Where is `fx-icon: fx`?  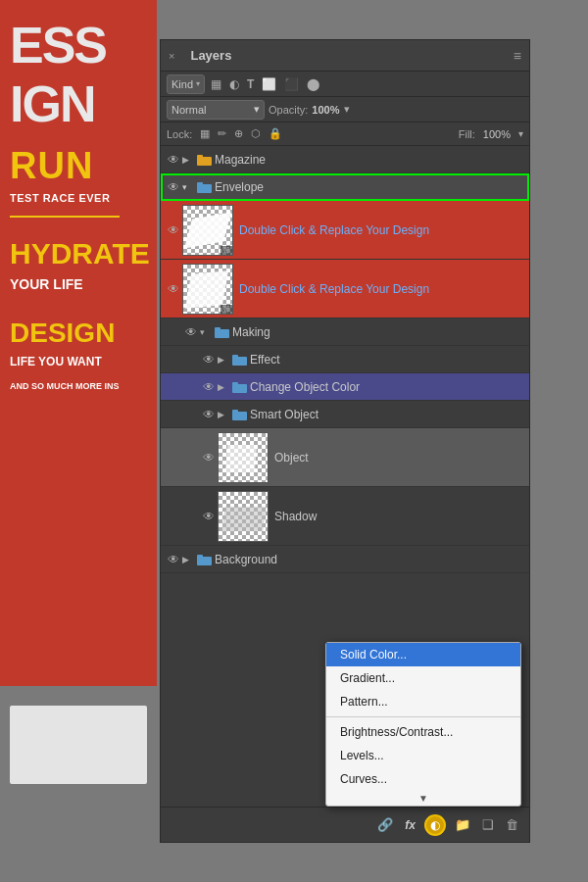 fx-icon: fx is located at coordinates (410, 825).